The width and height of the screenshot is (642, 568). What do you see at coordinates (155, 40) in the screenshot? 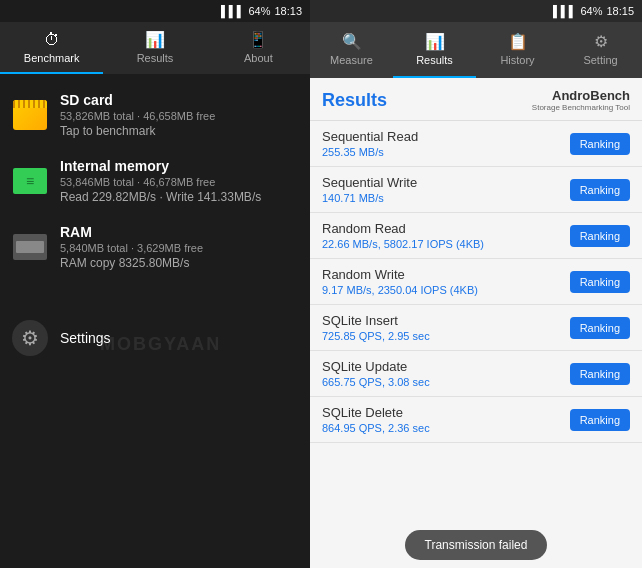
I see `results-icon-left: 📊` at bounding box center [155, 40].